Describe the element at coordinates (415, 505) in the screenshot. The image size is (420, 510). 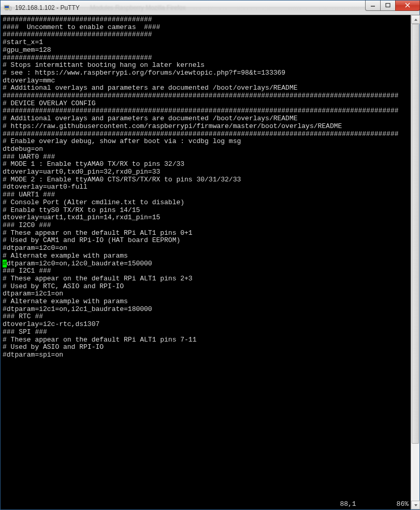
I see `scroll-down-button` at that location.